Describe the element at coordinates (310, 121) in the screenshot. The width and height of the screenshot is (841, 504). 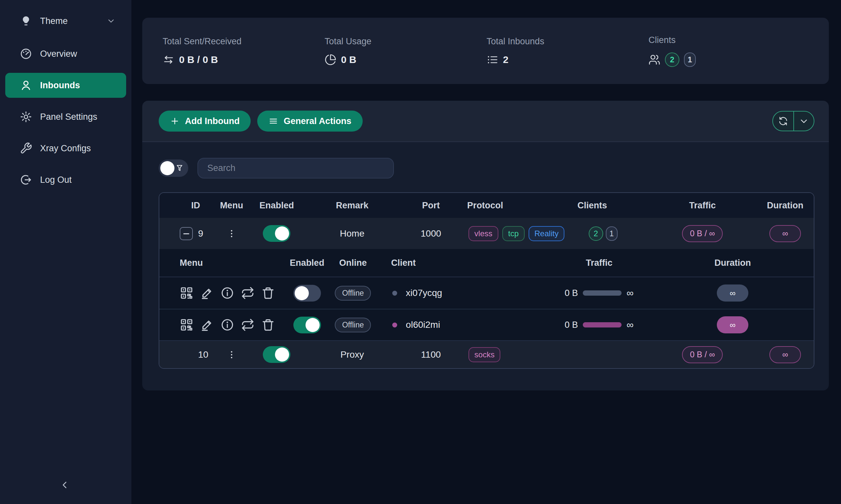
I see `general-actions-button: General Actions` at that location.